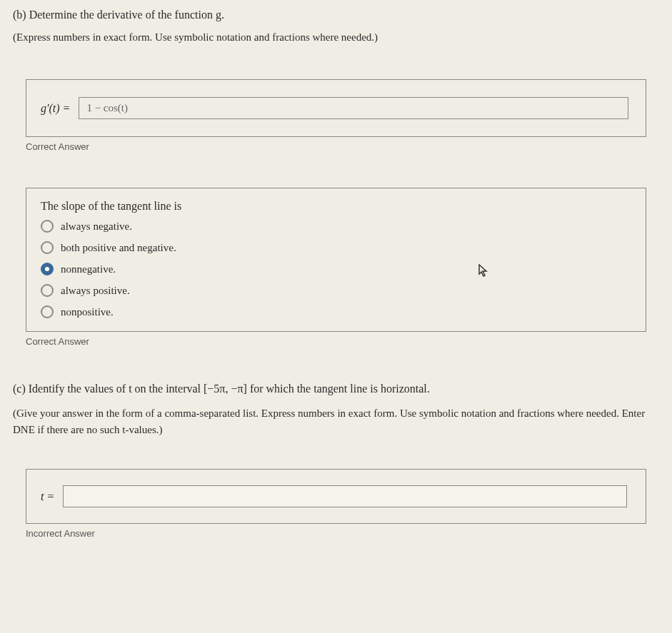  Describe the element at coordinates (336, 248) in the screenshot. I see `radio-option-1: both positive and negative.` at that location.